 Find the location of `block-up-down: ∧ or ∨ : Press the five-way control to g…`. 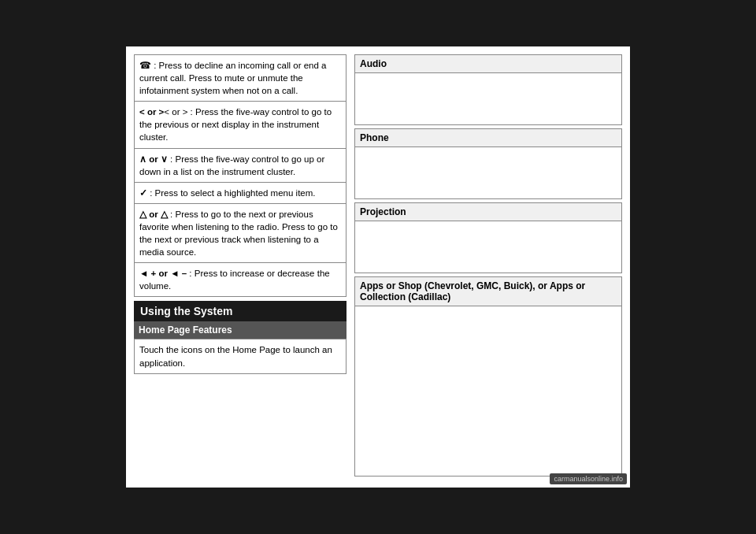

block-up-down: ∧ or ∨ : Press the five-way control to g… is located at coordinates (240, 165).